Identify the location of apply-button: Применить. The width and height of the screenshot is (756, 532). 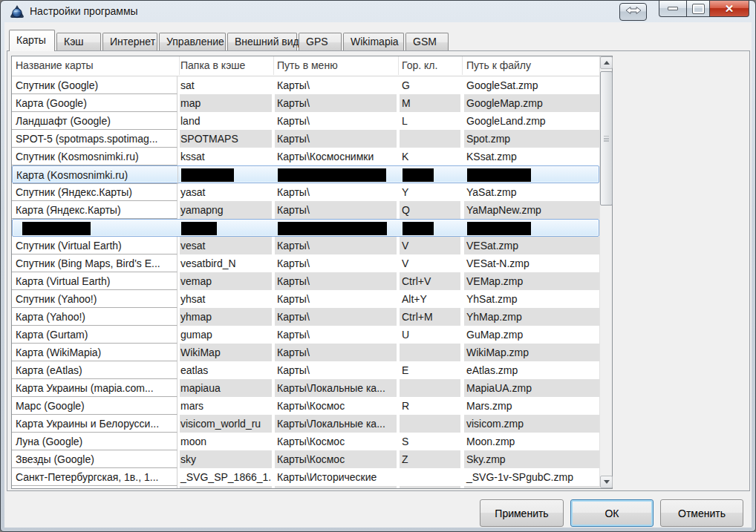
(521, 513).